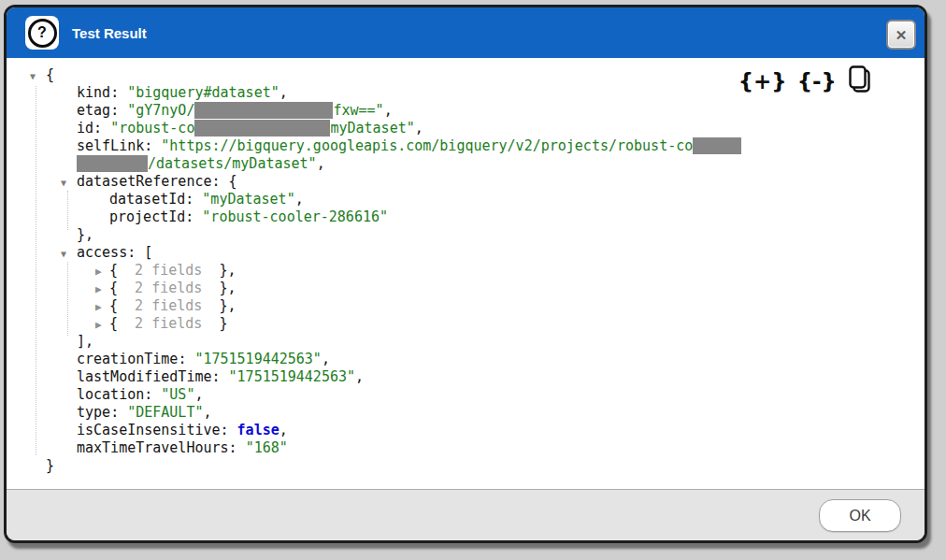 The height and width of the screenshot is (560, 946). What do you see at coordinates (466, 129) in the screenshot?
I see `json-line: id: "robust-comyDataset",` at bounding box center [466, 129].